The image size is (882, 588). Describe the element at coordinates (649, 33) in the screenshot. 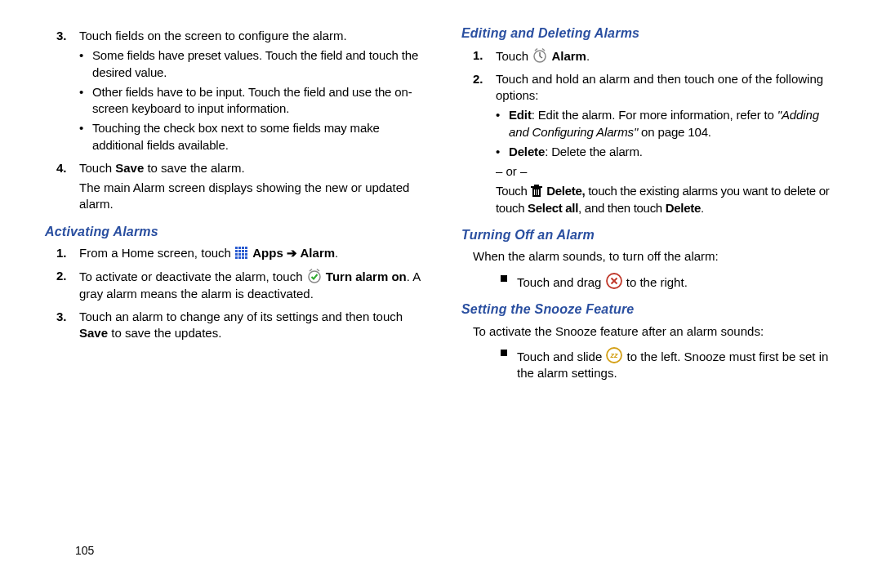

I see `heading-editing-deleting: Editing and Deleting Alarms` at that location.